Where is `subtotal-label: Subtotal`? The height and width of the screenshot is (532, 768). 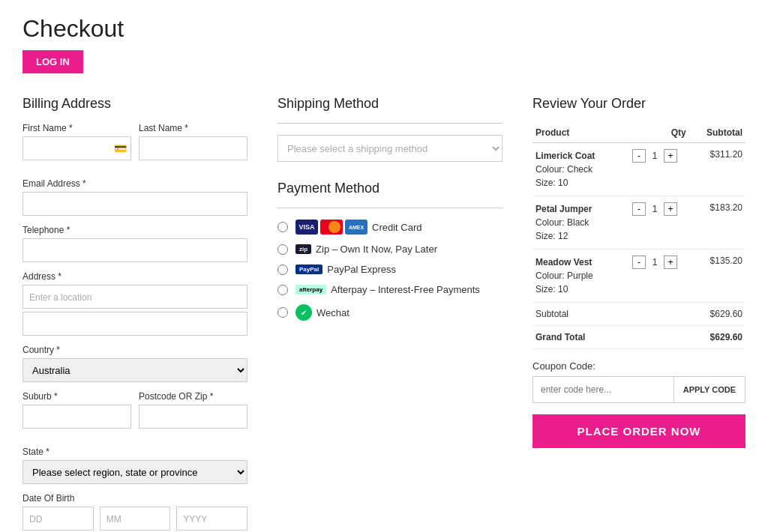 subtotal-label: Subtotal is located at coordinates (610, 315).